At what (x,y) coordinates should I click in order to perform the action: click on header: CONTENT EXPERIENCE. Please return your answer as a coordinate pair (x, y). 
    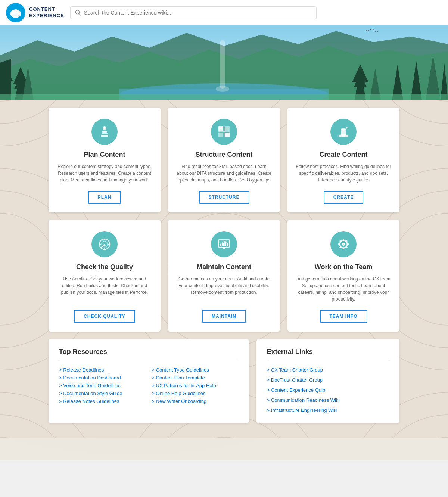
    Looking at the image, I should click on (224, 13).